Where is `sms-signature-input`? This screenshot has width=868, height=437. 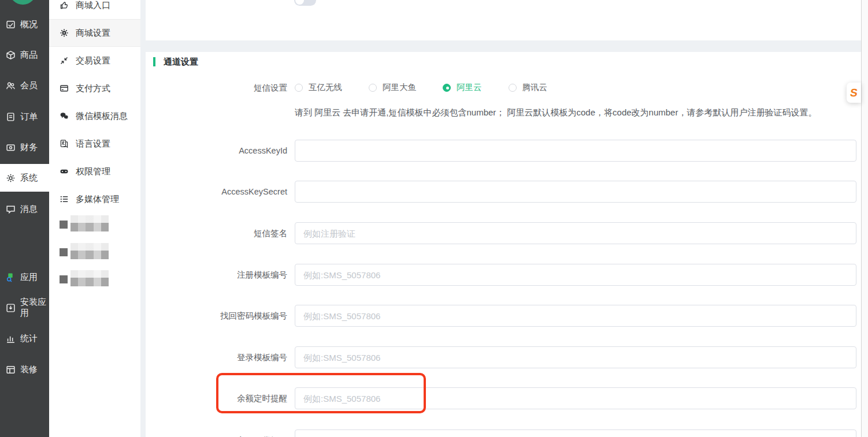 sms-signature-input is located at coordinates (576, 233).